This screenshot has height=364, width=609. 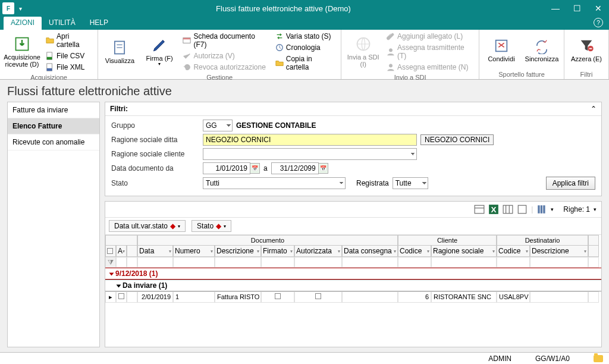 What do you see at coordinates (306, 36) in the screenshot?
I see `varia-stato-button: Varia stato (S)` at bounding box center [306, 36].